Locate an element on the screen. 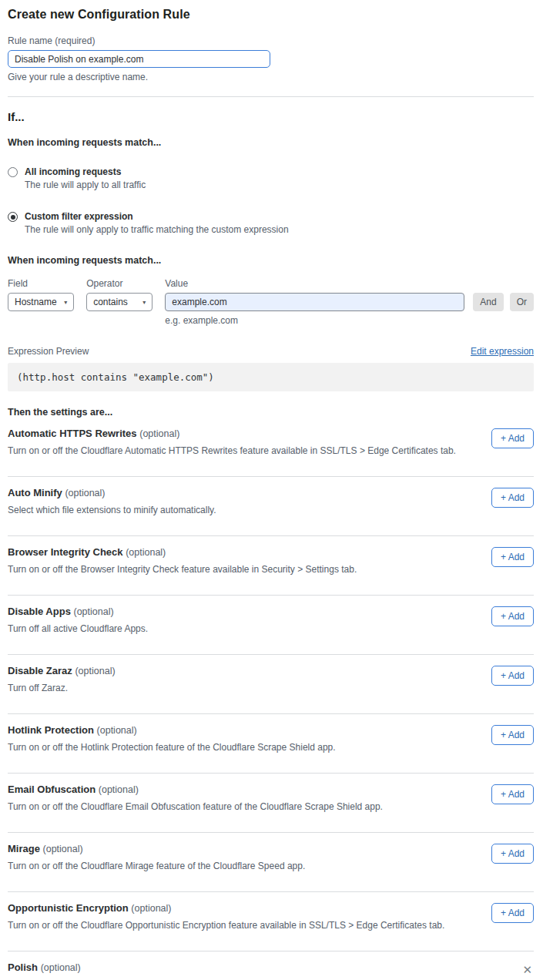 The width and height of the screenshot is (543, 980). or-button: Or is located at coordinates (522, 302).